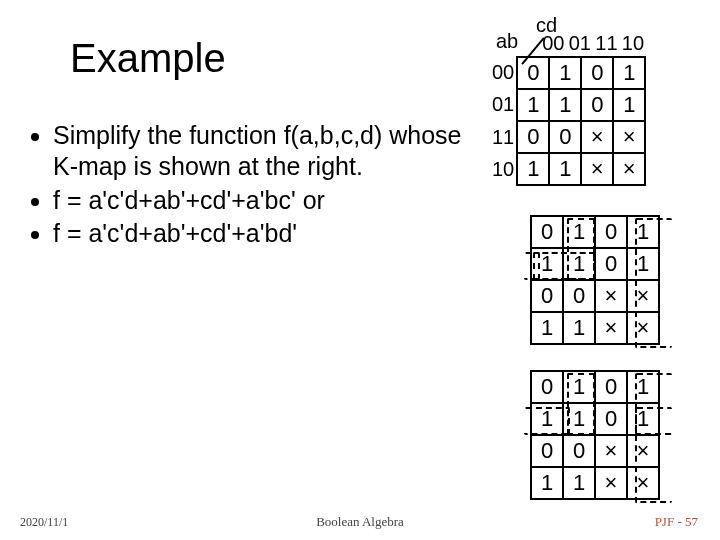  I want to click on kmap-grouping-2: 0101 1101 00×× 11××, so click(598, 435).